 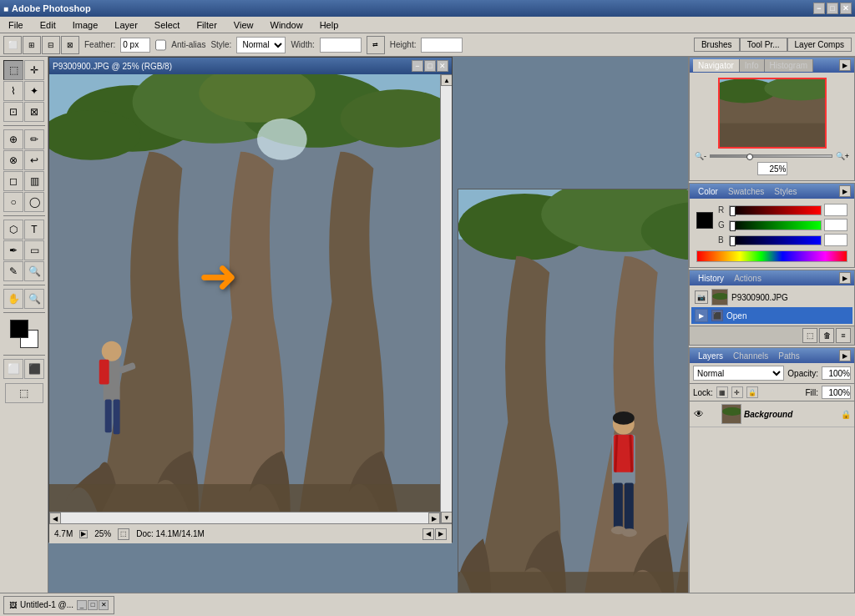 I want to click on width-input, so click(x=341, y=45).